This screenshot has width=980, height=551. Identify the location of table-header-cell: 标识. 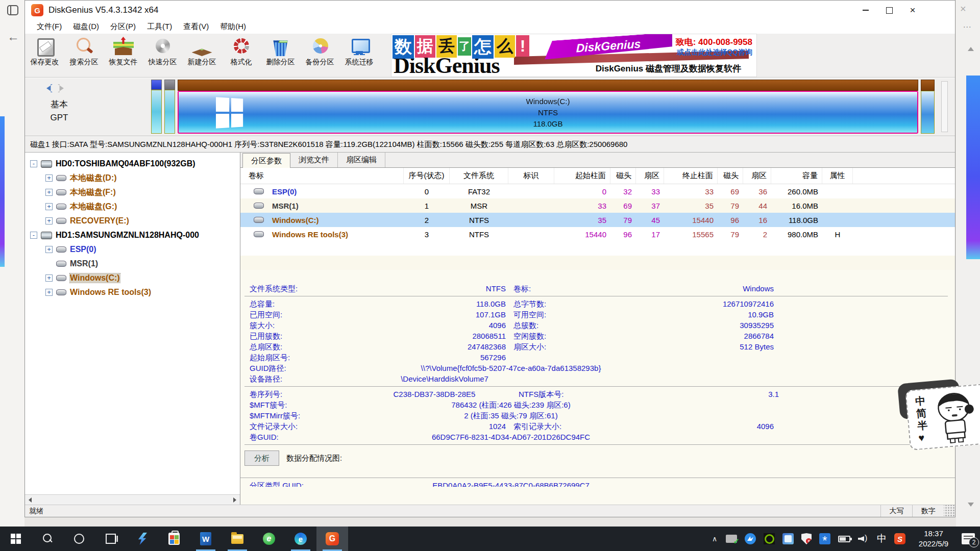
(531, 176).